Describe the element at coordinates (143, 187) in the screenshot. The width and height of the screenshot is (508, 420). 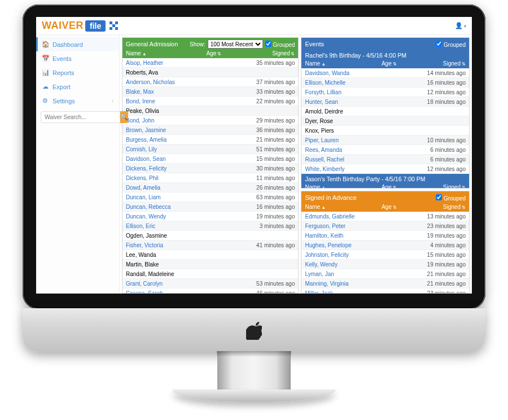
I see `person-link: Dowd, Amelia` at that location.